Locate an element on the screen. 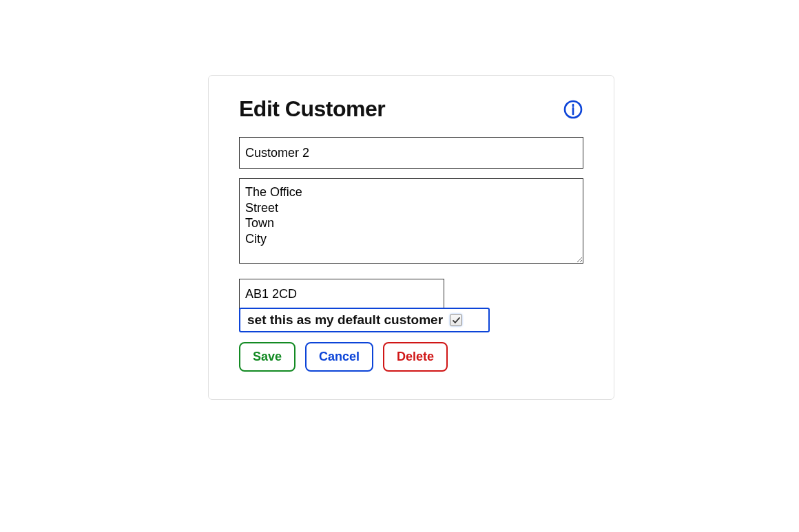  button-row: Save Cancel Delete is located at coordinates (411, 357).